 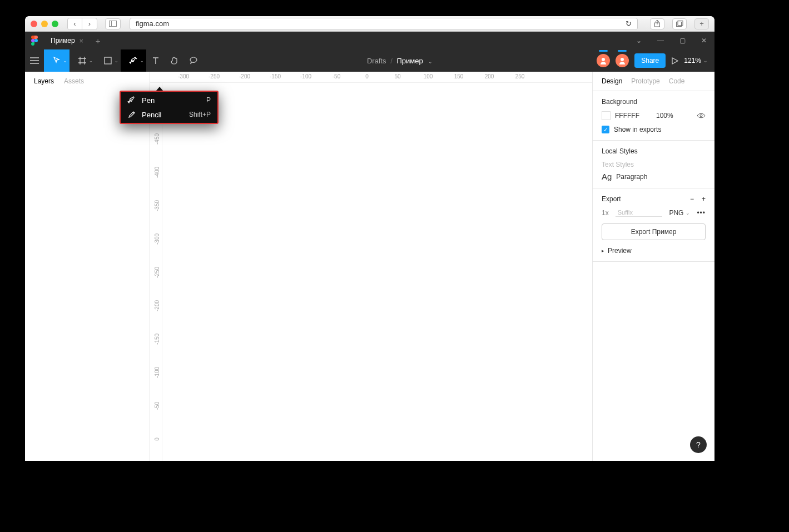 What do you see at coordinates (57, 61) in the screenshot?
I see `move-tool: ⌄` at bounding box center [57, 61].